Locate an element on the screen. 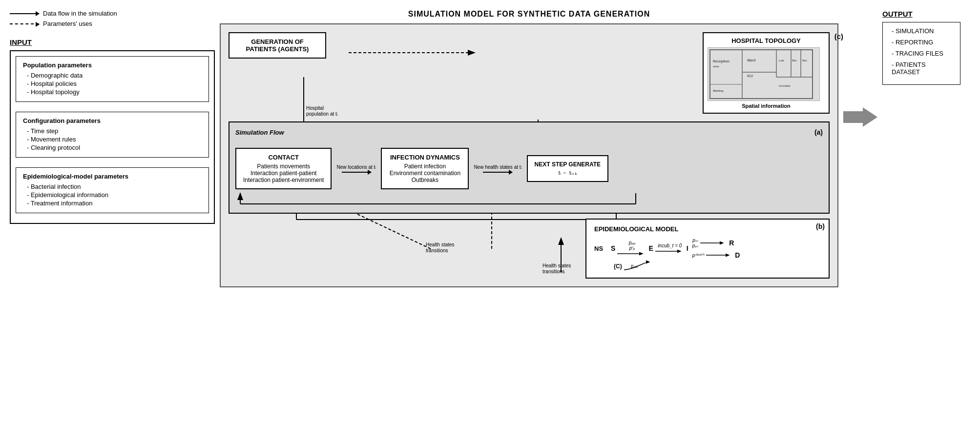  population-params-box: Population parameters Demographic data H… is located at coordinates (112, 79).